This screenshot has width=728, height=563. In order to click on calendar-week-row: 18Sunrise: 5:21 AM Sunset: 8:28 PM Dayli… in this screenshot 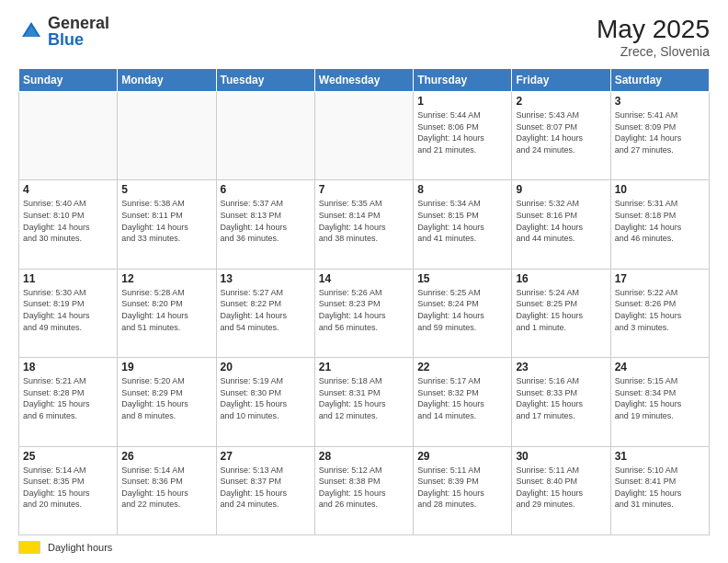, I will do `click(364, 402)`.